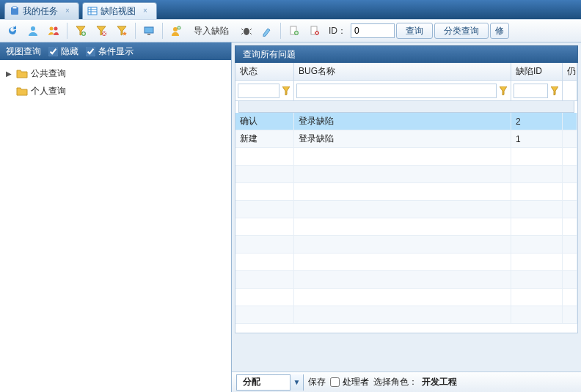 The image size is (581, 392). Describe the element at coordinates (267, 31) in the screenshot. I see `brush-button` at that location.